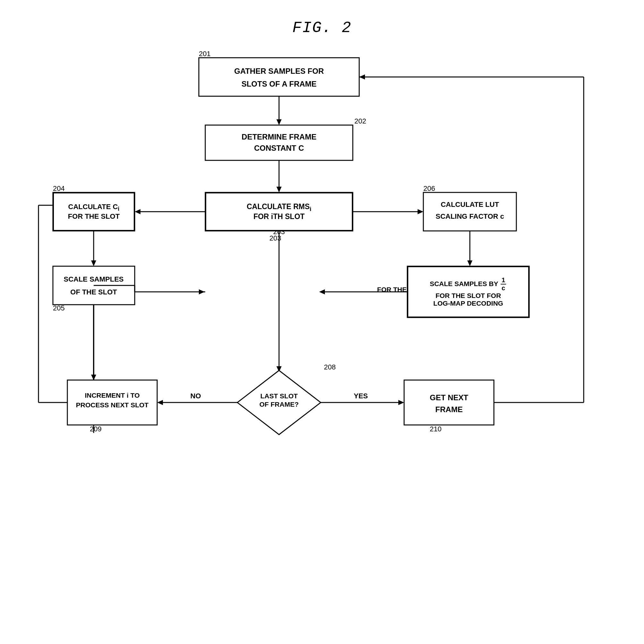 The width and height of the screenshot is (644, 644). What do you see at coordinates (468, 302) in the screenshot?
I see `svg-text: LOG-MAP DECODING` at bounding box center [468, 302].